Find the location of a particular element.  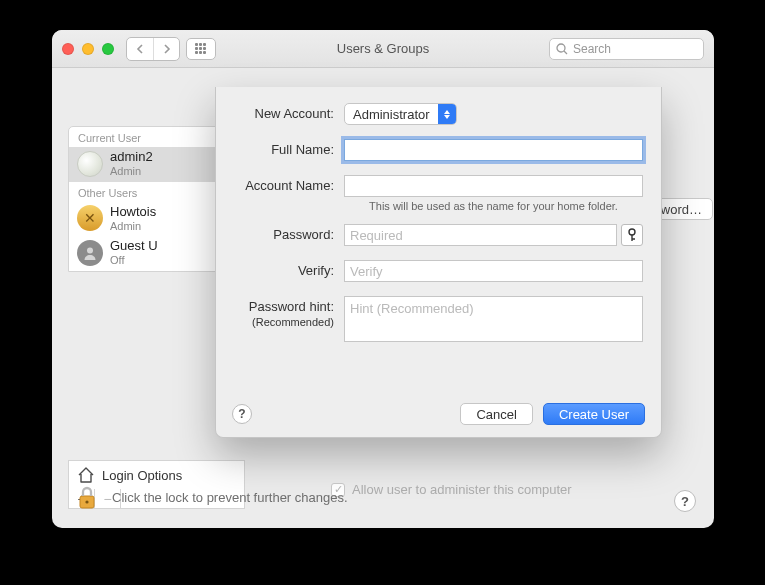

user-name: admin2 is located at coordinates (132, 158).